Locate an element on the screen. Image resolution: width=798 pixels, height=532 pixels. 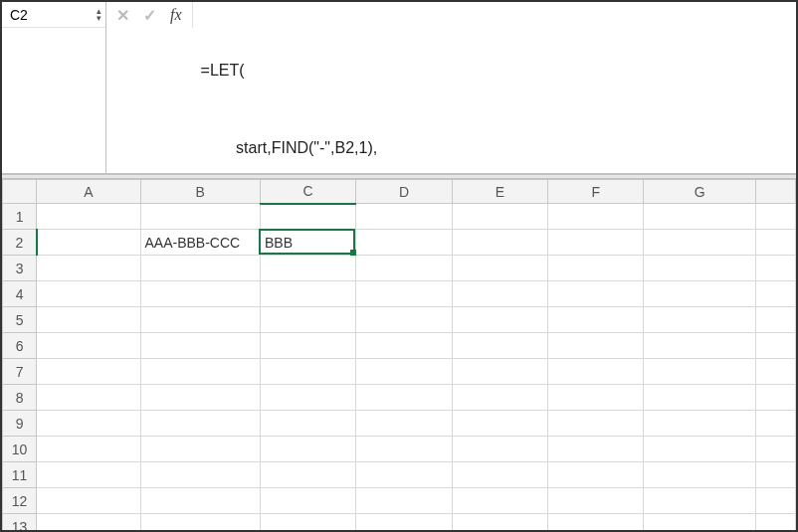
cell-A4 is located at coordinates (89, 294).